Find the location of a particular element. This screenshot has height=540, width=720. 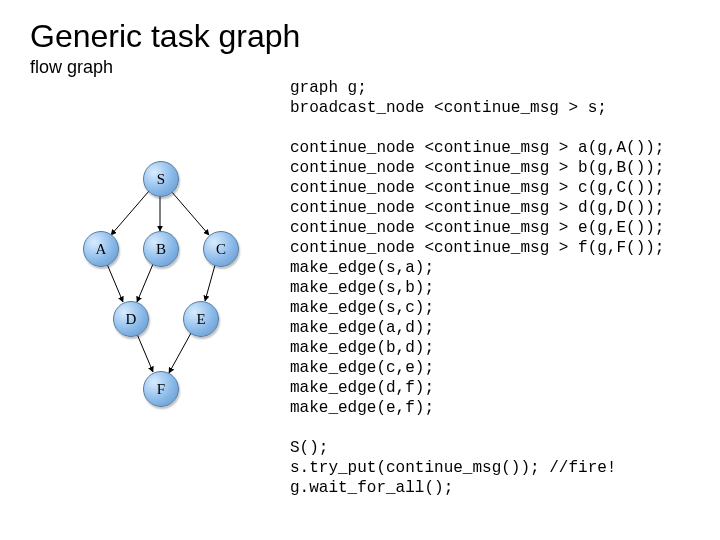

node-label: S is located at coordinates (161, 180).